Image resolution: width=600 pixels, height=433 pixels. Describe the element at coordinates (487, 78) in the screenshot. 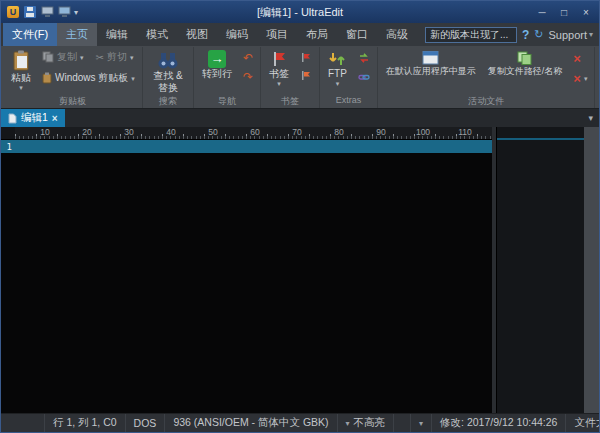

I see `ribbon-group-active-file: 在默认应用程序中显示 复制文件路径/名称 × ×▾ 活动文件` at that location.